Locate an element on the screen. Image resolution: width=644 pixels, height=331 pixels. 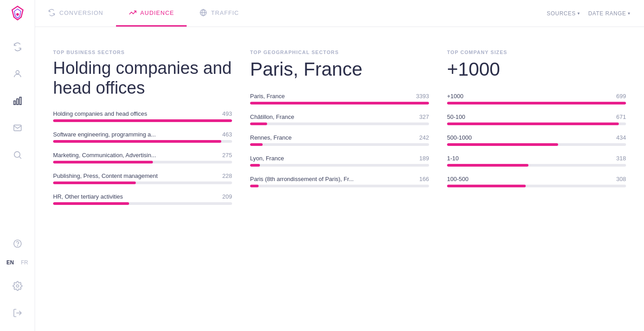
sidebar-item-person is located at coordinates (18, 74).